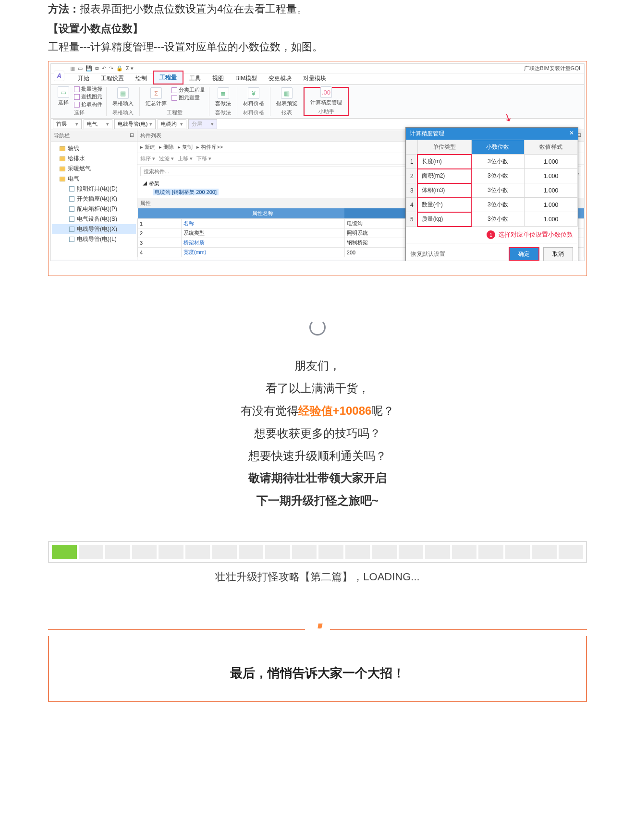 The height and width of the screenshot is (840, 635). Describe the element at coordinates (175, 102) in the screenshot. I see `ribbon-group-quantity: Σ汇总计算 分类工程量图元查量 工程量` at that location.